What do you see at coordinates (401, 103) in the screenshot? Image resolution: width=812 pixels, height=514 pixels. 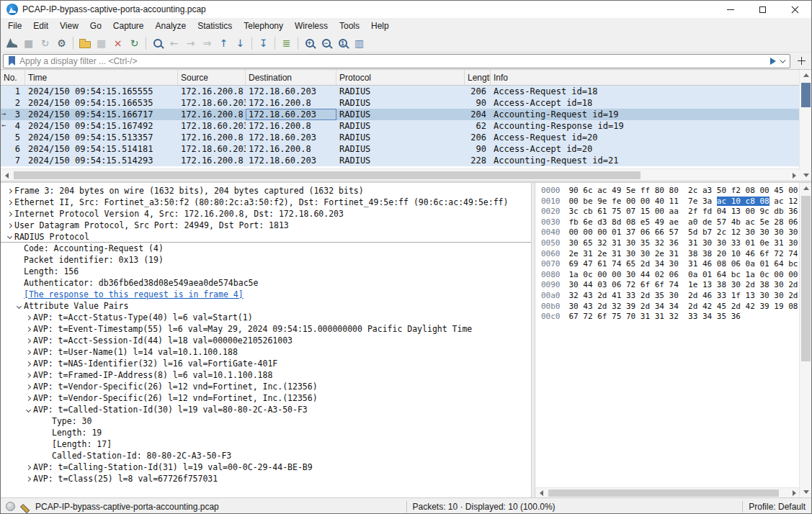 I see `packet-row: 22024/150 09:54:15.166535172.18.60.20317…` at bounding box center [401, 103].